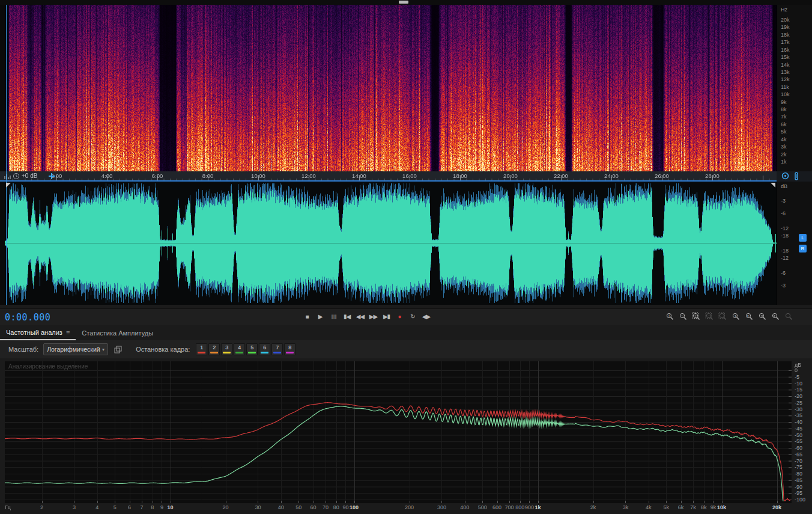  Describe the element at coordinates (697, 316) in the screenshot. I see `zoom-in-selection-button: +` at that location.